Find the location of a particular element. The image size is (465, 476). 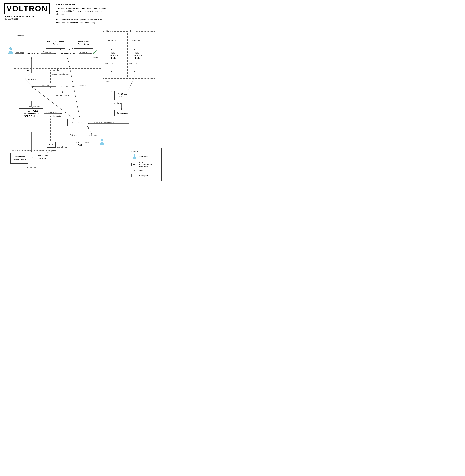

lidars-ns-label: /lidars is located at coordinates (108, 82).